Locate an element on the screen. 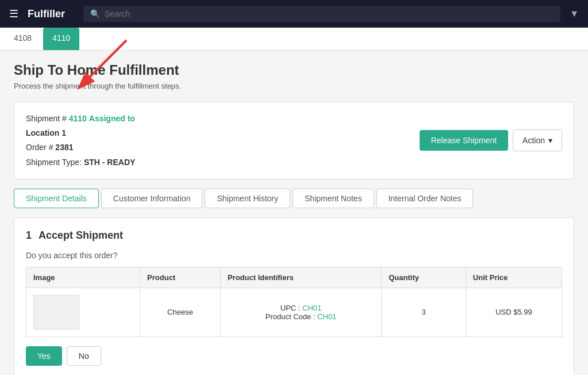 Image resolution: width=588 pixels, height=375 pixels. no-button: No is located at coordinates (84, 356).